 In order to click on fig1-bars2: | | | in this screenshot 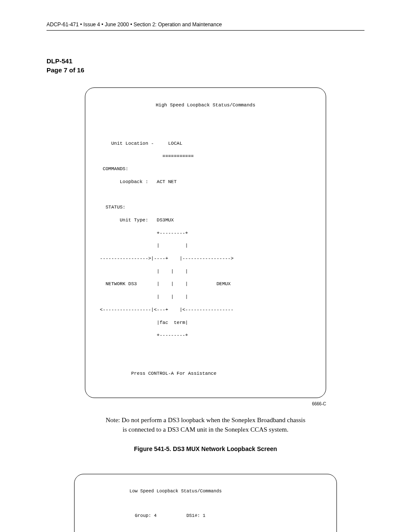, I will do `click(206, 271)`.